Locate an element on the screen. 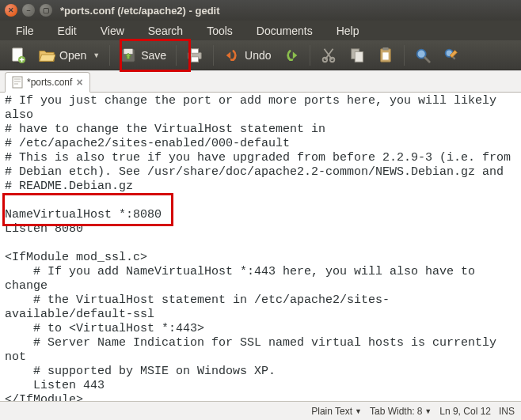 This screenshot has width=521, height=420. menu-documents: Documents is located at coordinates (285, 31).